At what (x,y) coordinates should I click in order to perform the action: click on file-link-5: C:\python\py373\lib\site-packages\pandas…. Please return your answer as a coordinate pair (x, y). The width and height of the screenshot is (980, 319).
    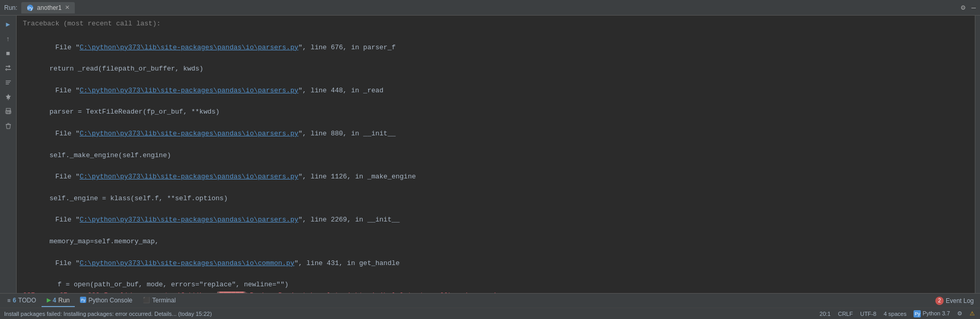
    Looking at the image, I should click on (189, 220).